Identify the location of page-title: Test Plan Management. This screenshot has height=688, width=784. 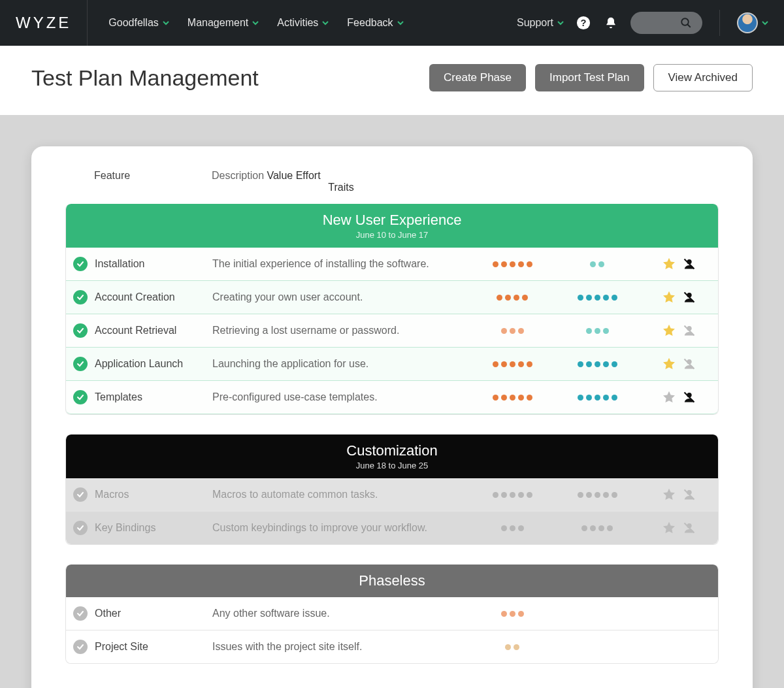
(145, 78).